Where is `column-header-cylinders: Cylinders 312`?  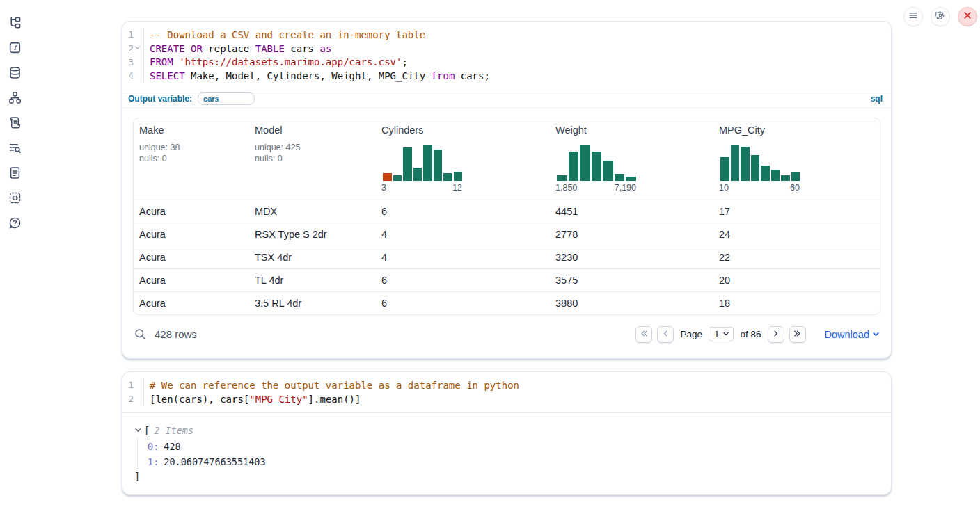 column-header-cylinders: Cylinders 312 is located at coordinates (463, 159).